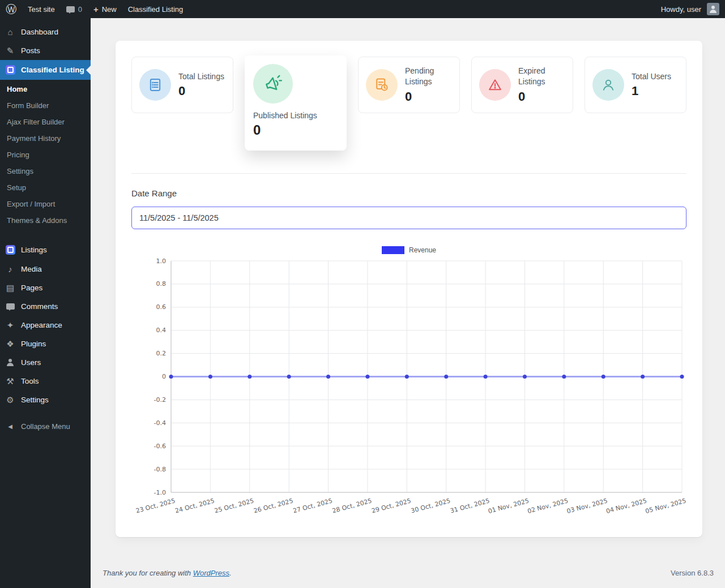 This screenshot has height=588, width=725. Describe the element at coordinates (160, 423) in the screenshot. I see `svg-text: -0.4` at that location.